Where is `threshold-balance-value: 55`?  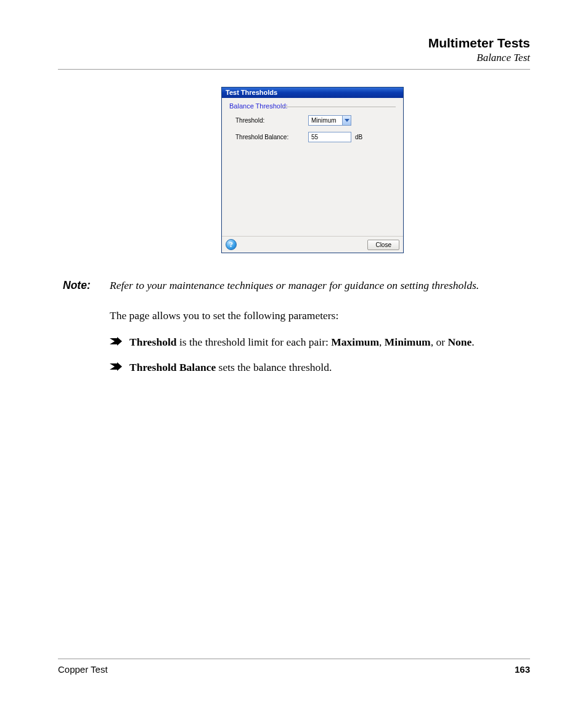 threshold-balance-value: 55 is located at coordinates (314, 137).